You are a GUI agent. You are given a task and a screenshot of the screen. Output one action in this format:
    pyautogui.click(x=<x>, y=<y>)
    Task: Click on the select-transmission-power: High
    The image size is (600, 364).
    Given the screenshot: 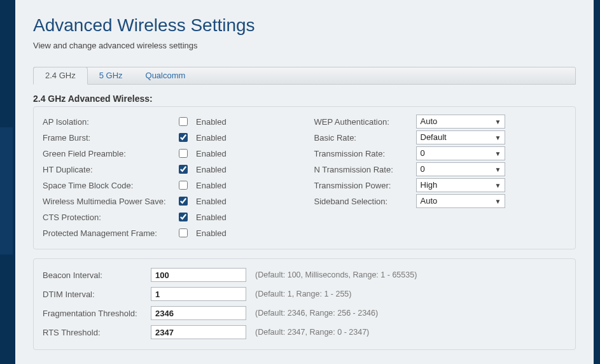 What is the action you would take?
    pyautogui.click(x=461, y=185)
    